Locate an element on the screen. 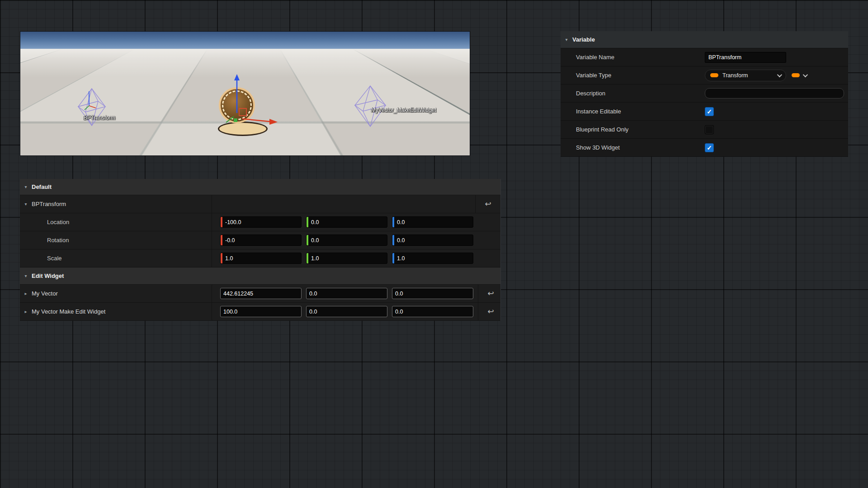 The image size is (868, 488). bptransform-value-cell is located at coordinates (344, 204).